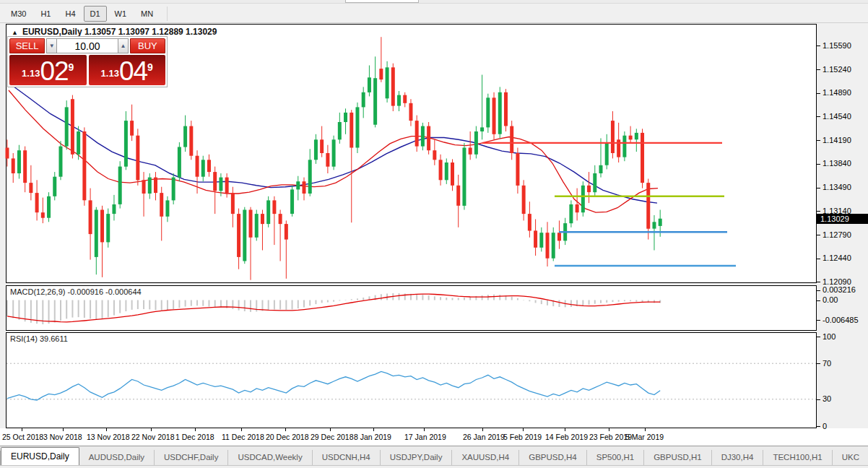  Describe the element at coordinates (133, 71) in the screenshot. I see `ask-big-digits: 04` at that location.